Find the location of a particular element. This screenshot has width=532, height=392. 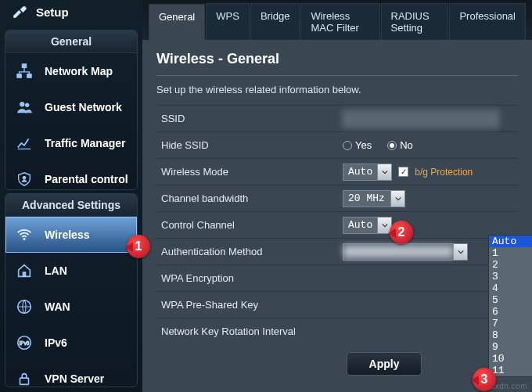

page-description: Set up the wireless related information … is located at coordinates (337, 89).